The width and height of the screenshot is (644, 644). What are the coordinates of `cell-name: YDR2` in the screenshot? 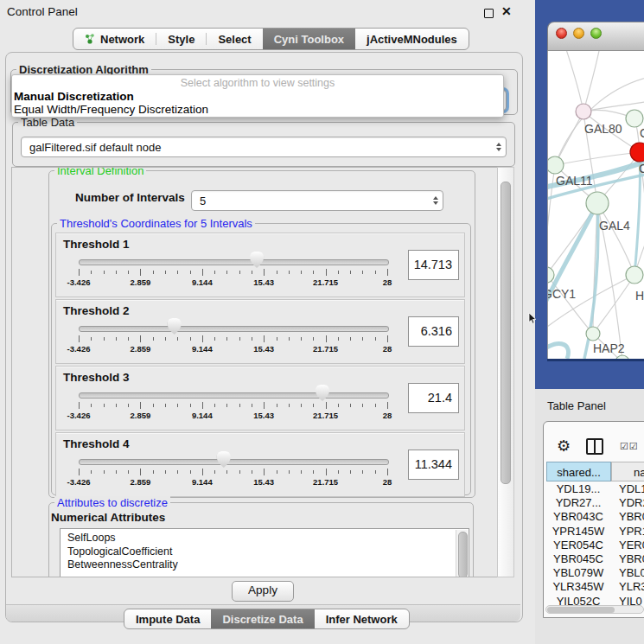 It's located at (628, 503).